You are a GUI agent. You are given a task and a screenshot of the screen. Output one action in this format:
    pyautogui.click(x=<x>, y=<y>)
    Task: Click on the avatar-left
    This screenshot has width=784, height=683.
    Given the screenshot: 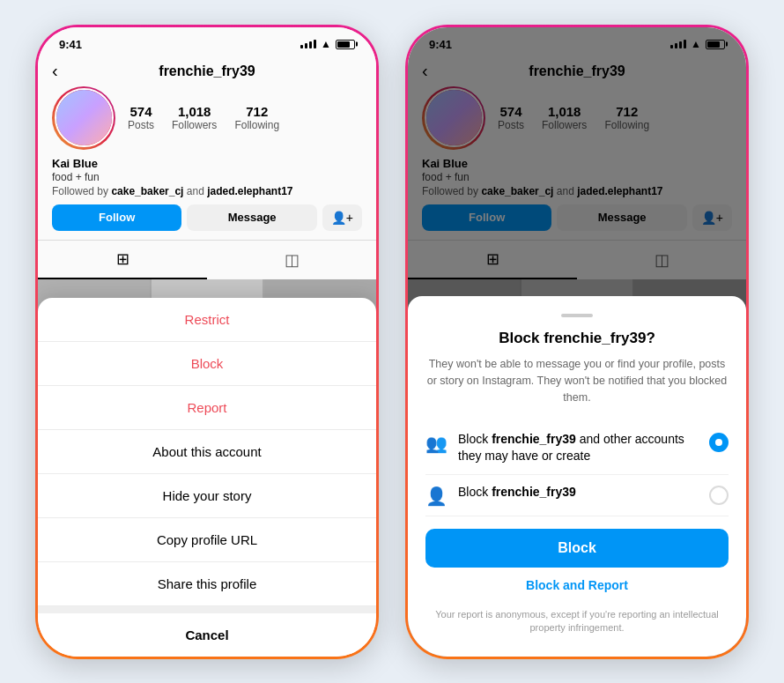 What is the action you would take?
    pyautogui.click(x=84, y=118)
    